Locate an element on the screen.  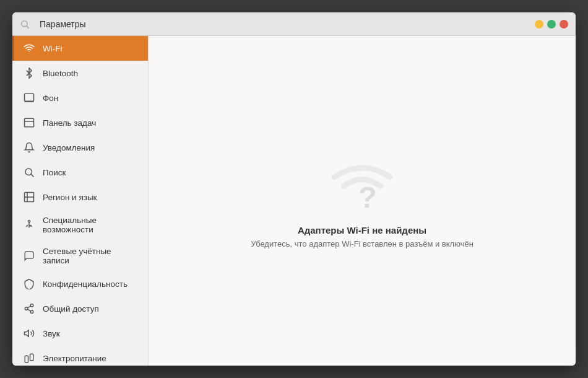
sidebar-item-sound: Звук is located at coordinates (80, 333).